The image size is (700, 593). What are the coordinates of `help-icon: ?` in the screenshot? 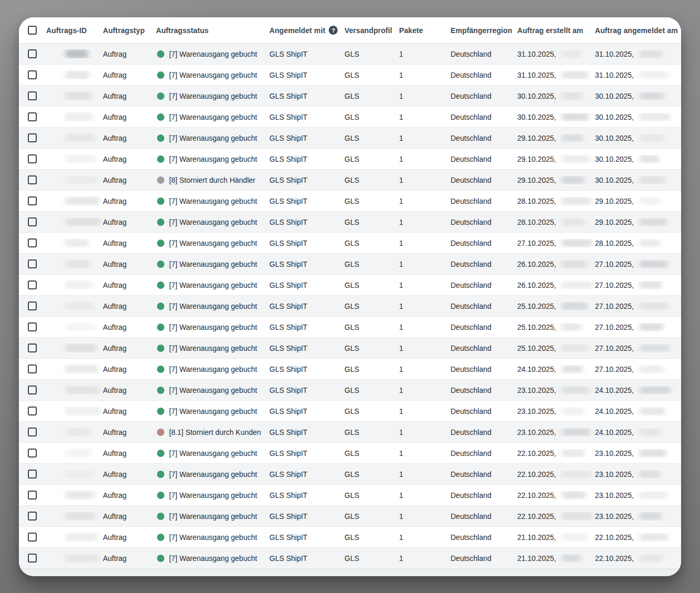 It's located at (333, 30).